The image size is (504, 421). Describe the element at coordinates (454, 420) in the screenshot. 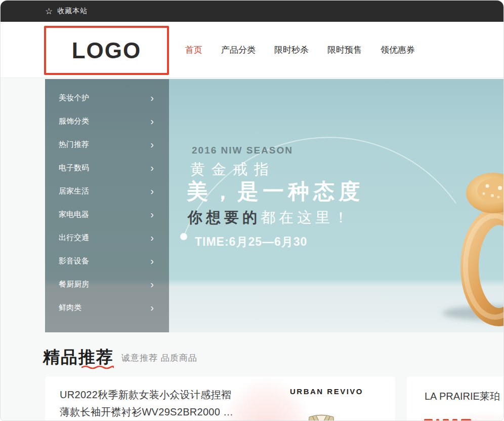

I see `price-clipped` at that location.